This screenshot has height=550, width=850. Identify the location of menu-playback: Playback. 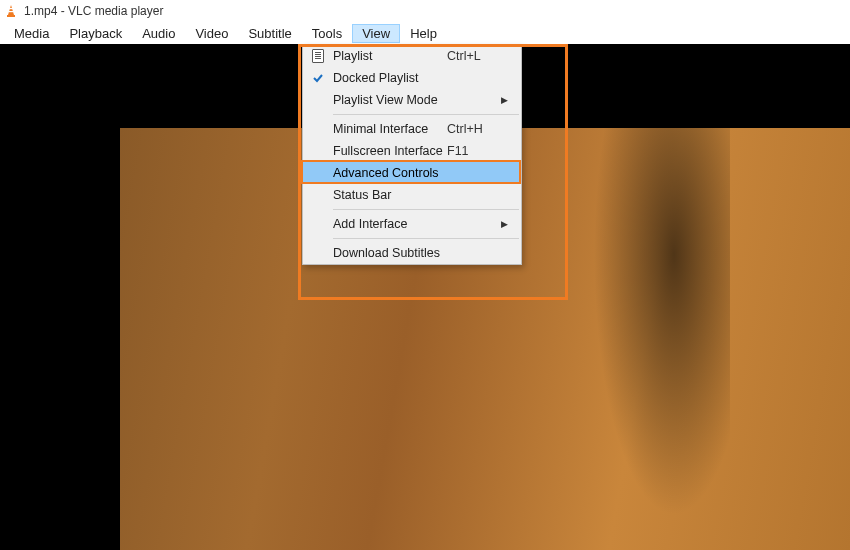
(96, 34).